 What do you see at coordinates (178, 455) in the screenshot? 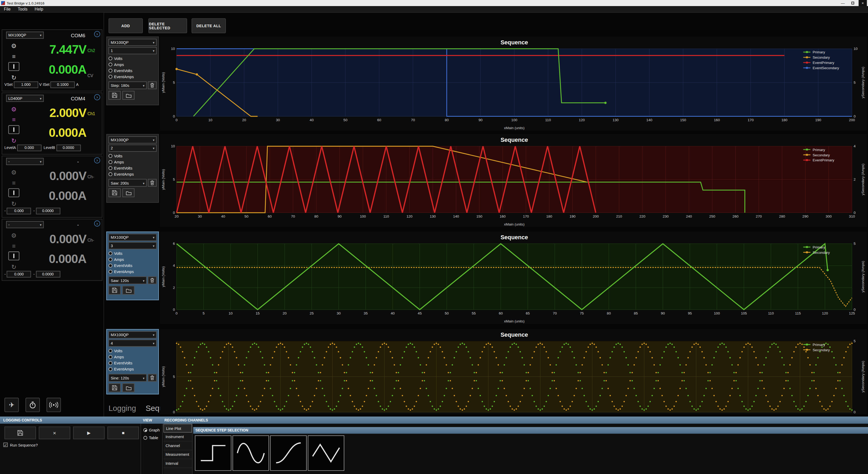
I see `recording-item-measurement: Measurement` at bounding box center [178, 455].